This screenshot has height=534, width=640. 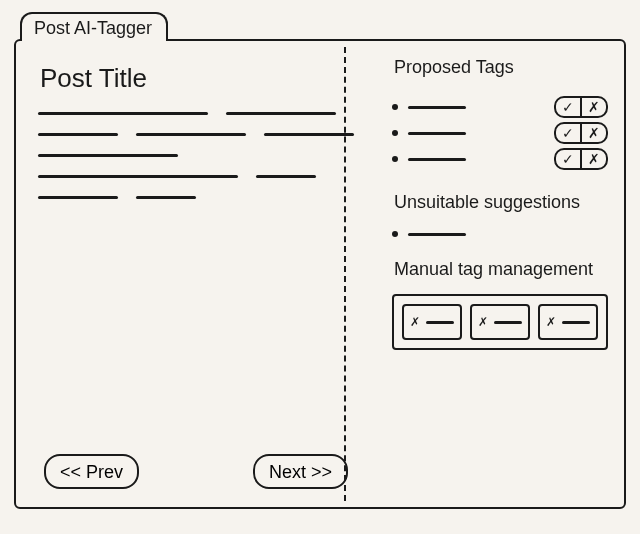 I want to click on nav-row: << Prev Next >>, so click(x=196, y=474).